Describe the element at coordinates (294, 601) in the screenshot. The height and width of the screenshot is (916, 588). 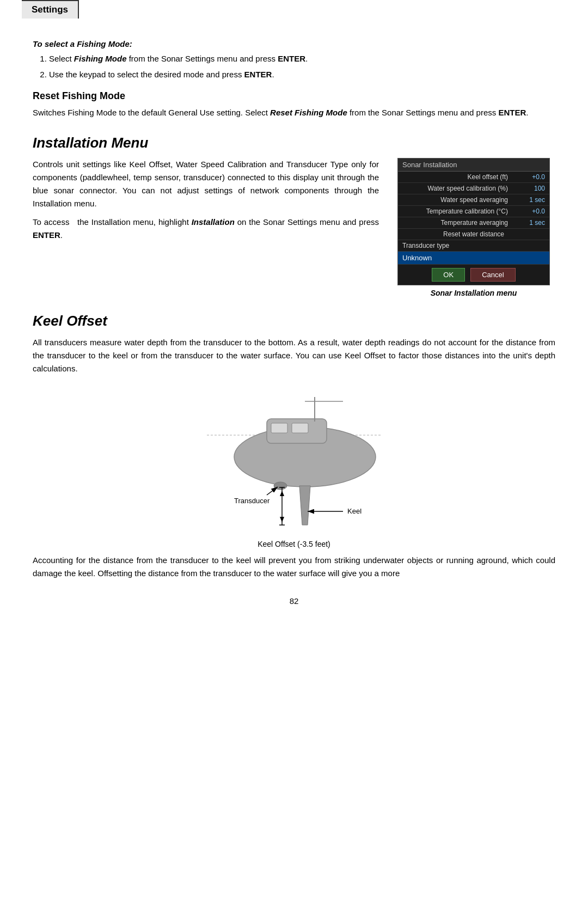
I see `page-number: 82` at that location.